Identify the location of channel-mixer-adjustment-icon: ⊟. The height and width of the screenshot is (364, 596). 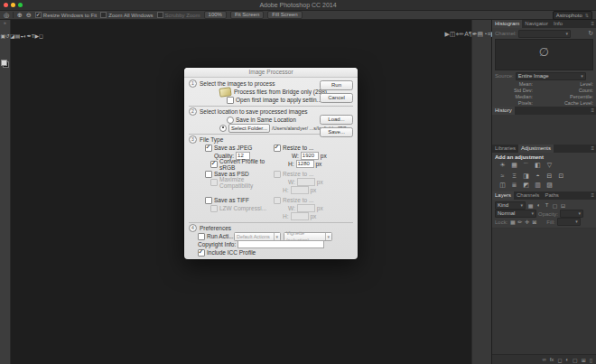
(549, 176).